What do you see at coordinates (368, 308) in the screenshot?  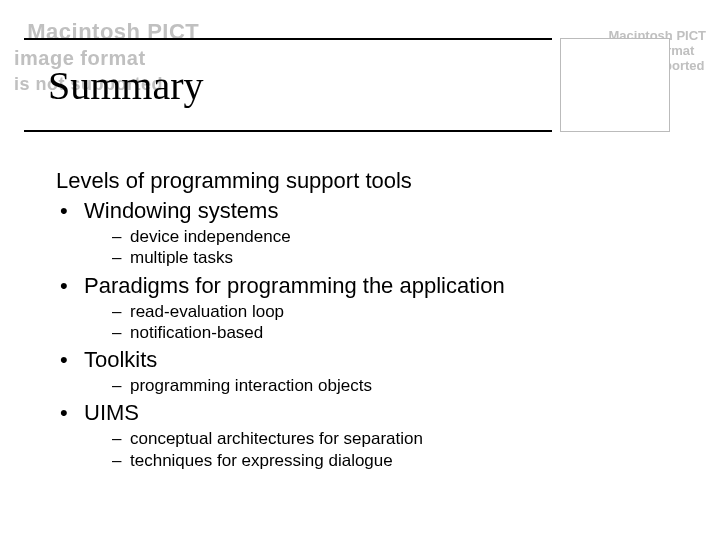 I see `bullet-item: Paradigms for programming the applicatio…` at bounding box center [368, 308].